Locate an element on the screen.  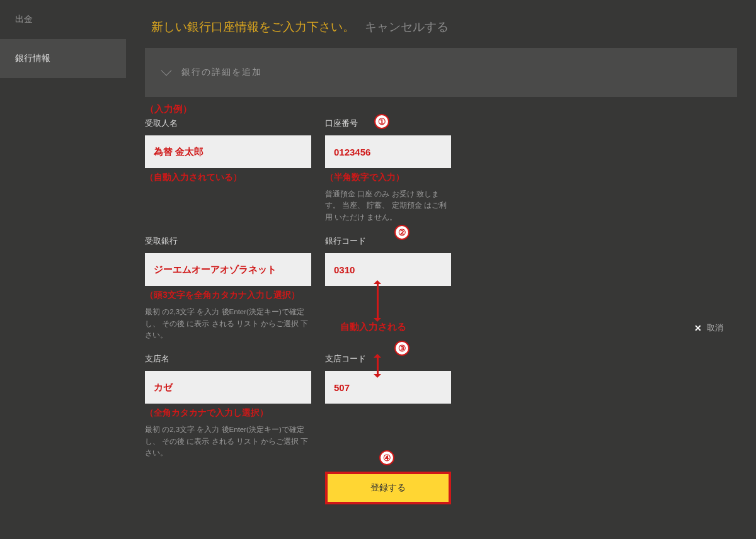
recipient-bank-label: 受取銀行 is located at coordinates (228, 241).